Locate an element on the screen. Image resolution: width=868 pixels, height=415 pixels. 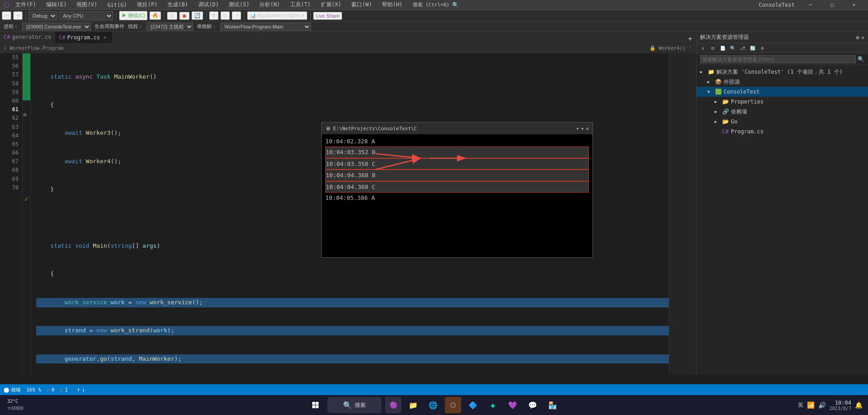
taskbar-lang: 英 is located at coordinates (801, 405).